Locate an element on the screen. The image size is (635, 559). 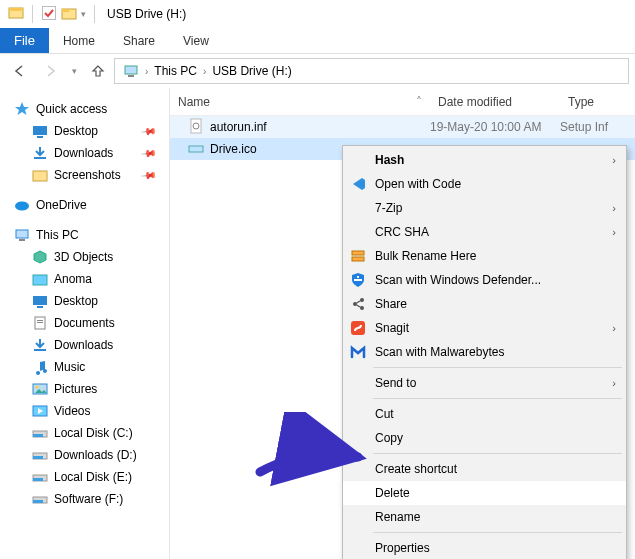
share-icon is located at coordinates (358, 304).